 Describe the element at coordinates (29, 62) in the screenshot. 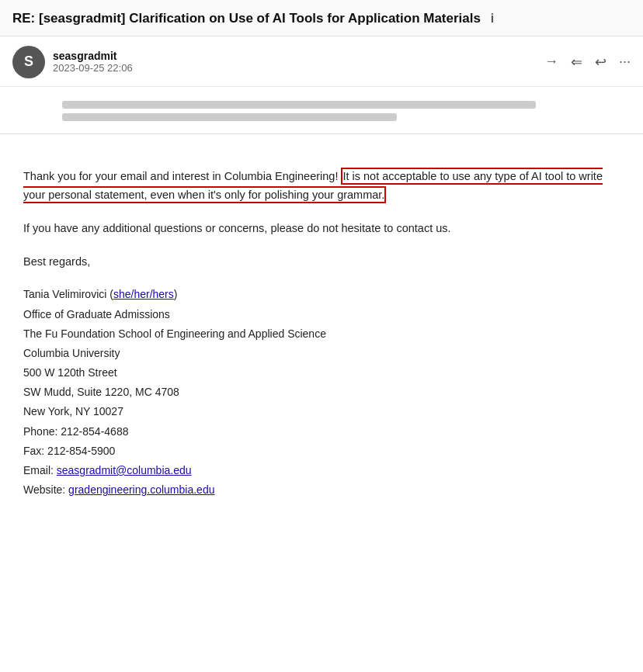

I see `avatar: S` at that location.